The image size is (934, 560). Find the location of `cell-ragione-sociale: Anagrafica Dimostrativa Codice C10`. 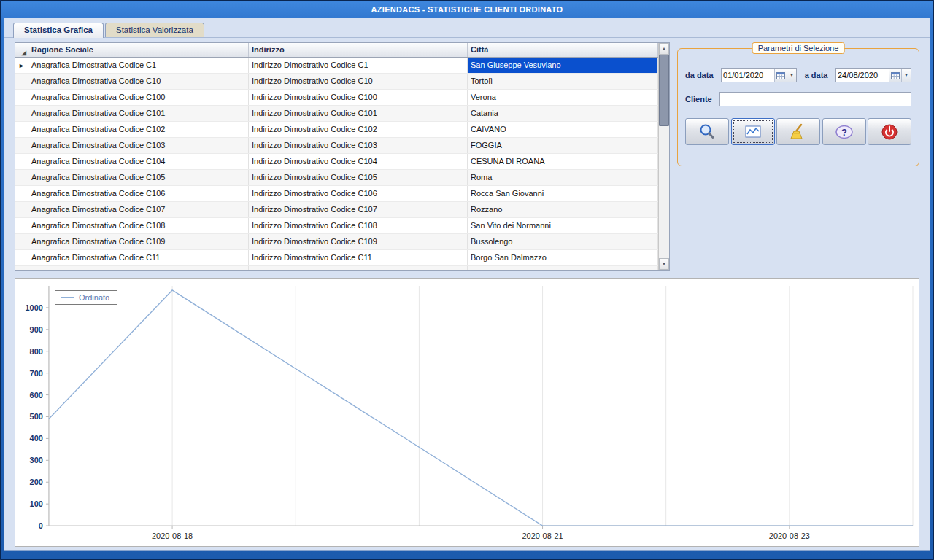

cell-ragione-sociale: Anagrafica Dimostrativa Codice C10 is located at coordinates (139, 82).